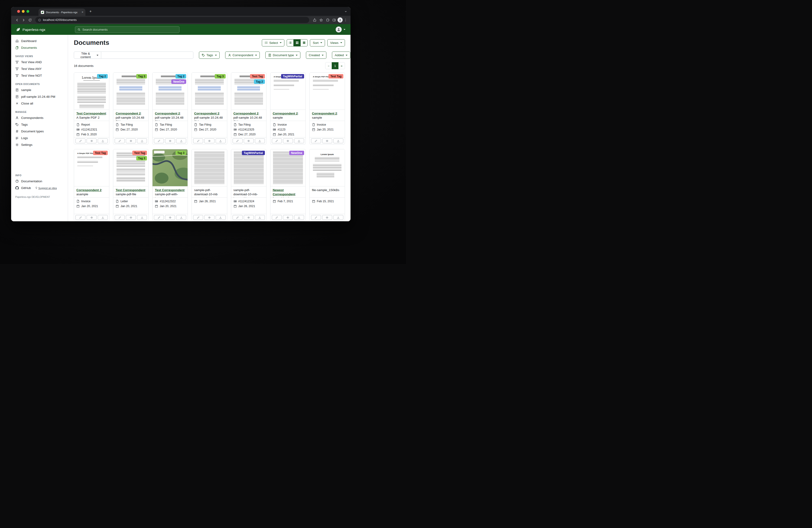 This screenshot has height=528, width=812. Describe the element at coordinates (179, 82) in the screenshot. I see `tag-chip: NewOne` at that location.